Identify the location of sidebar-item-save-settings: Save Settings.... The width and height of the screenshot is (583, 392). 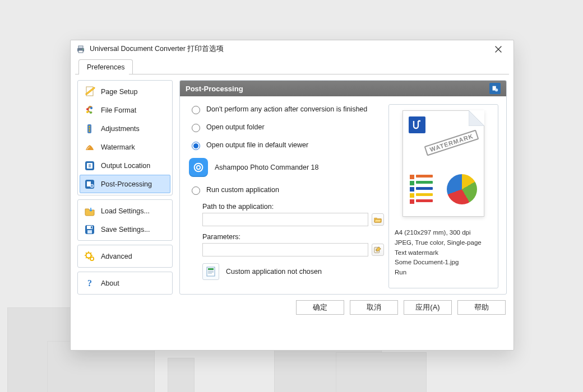
(125, 230).